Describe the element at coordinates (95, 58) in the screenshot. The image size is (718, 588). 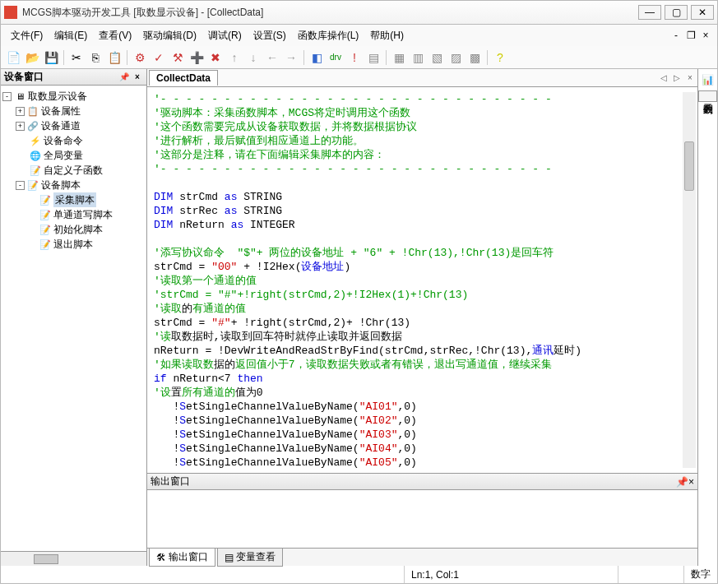
I see `tb-copy: ⎘` at that location.